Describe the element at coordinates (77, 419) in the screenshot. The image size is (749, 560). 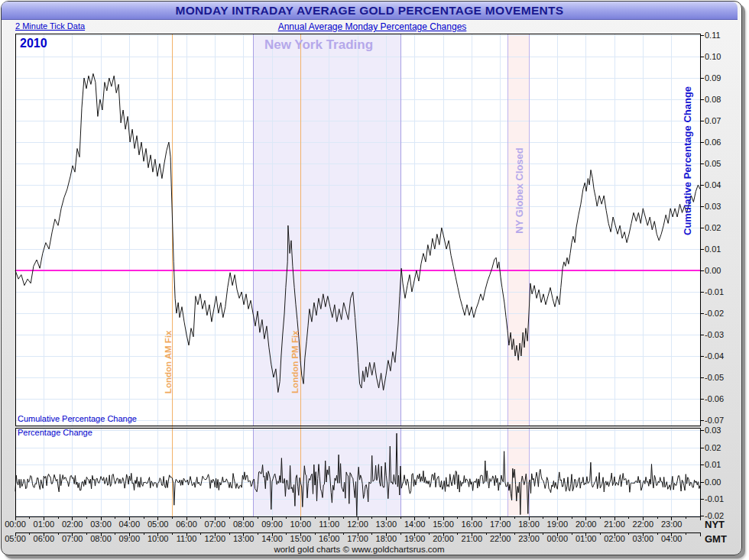
I see `main-panel-label: Cumulative Percentage Change` at that location.